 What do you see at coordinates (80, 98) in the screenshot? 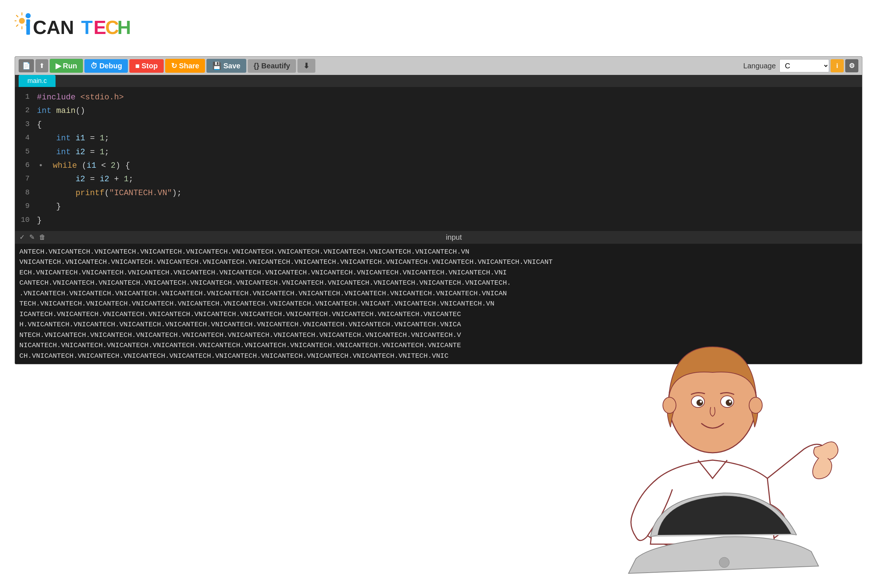
I see `line-content-1: #include <stdio.h>` at bounding box center [80, 98].